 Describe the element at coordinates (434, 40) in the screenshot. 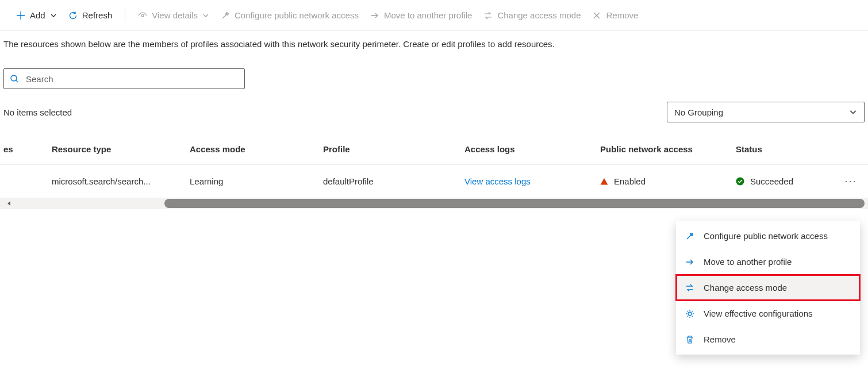

I see `description-text: The resources shown below are the member…` at that location.